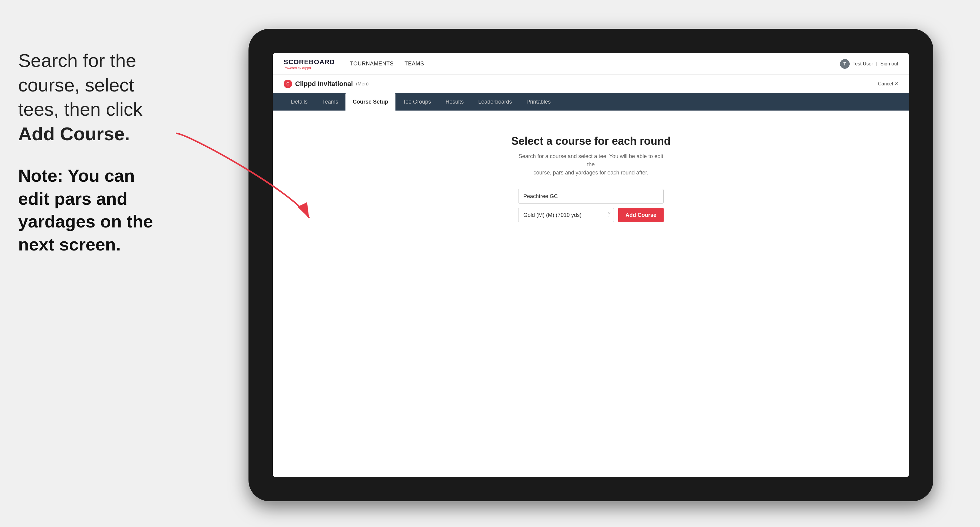  I want to click on add-course-button: Add Course, so click(641, 215).